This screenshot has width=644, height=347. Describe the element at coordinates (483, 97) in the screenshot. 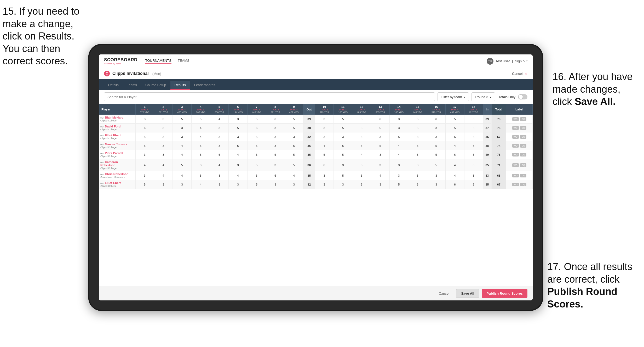

I see `round-selector-button: Round 3` at that location.